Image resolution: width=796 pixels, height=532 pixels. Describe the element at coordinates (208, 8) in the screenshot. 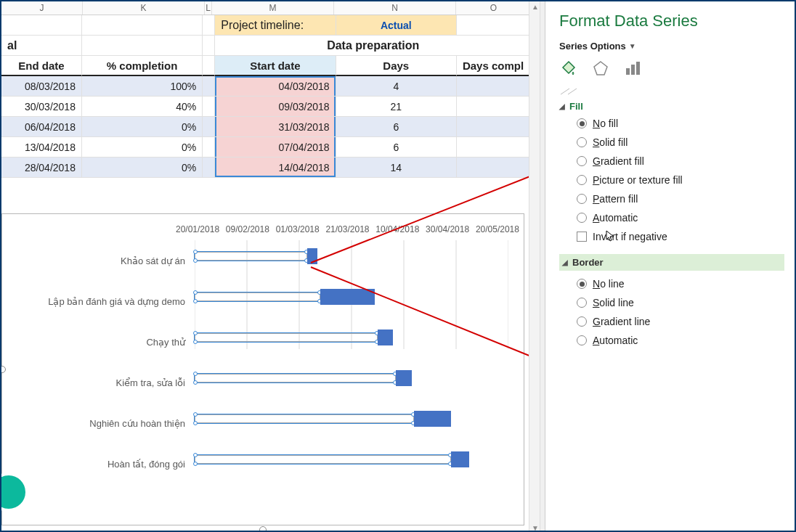

I see `col-letter-L: L` at that location.